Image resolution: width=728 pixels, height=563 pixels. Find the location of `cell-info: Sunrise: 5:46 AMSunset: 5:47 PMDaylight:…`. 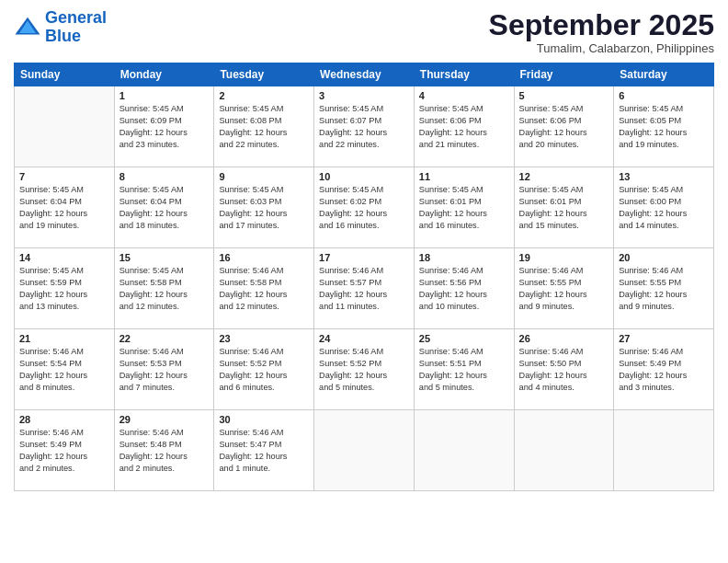

cell-info: Sunrise: 5:46 AMSunset: 5:47 PMDaylight:… is located at coordinates (264, 451).